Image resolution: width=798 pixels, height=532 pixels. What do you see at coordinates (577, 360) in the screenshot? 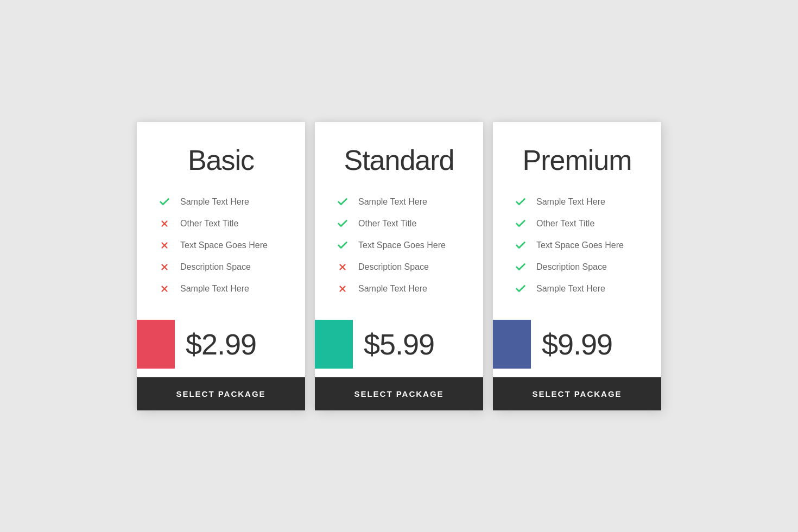
I see `card-footer-premium: $9.99SELECT PACKAGE` at bounding box center [577, 360].